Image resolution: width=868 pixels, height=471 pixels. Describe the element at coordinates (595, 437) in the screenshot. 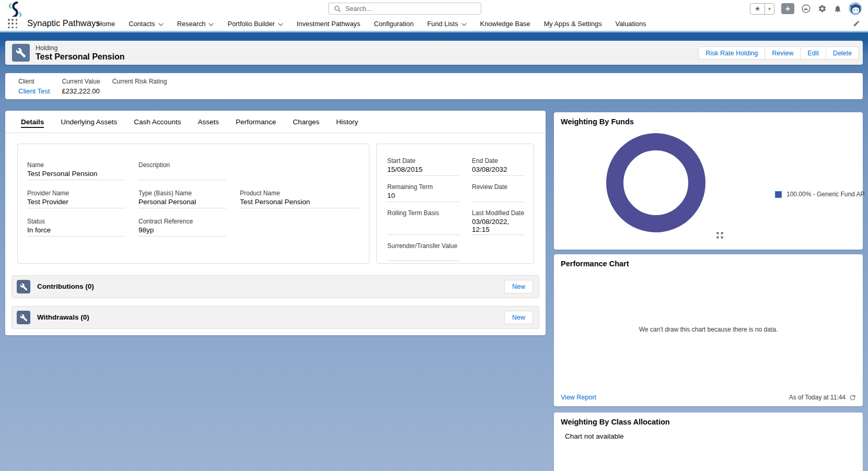

I see `chart-not-available-message: Chart not available` at that location.